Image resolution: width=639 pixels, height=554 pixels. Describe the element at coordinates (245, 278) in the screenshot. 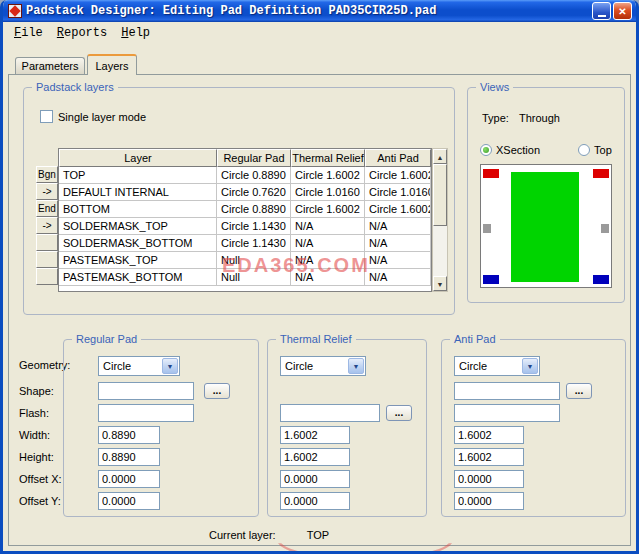

I see `layer-row: PASTEMASK_BOTTOMNullN/AN/A` at that location.